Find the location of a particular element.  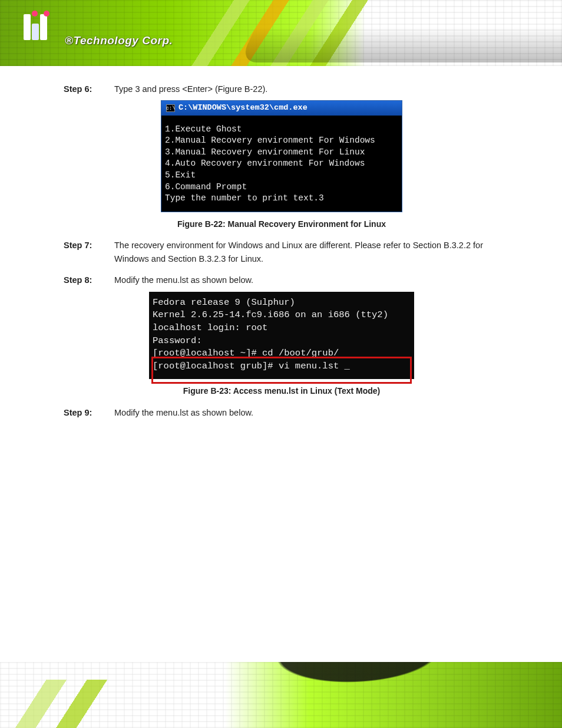

cmd-titlebar: c:\ C:\WINDOWS\system32\cmd.exe is located at coordinates (282, 108).